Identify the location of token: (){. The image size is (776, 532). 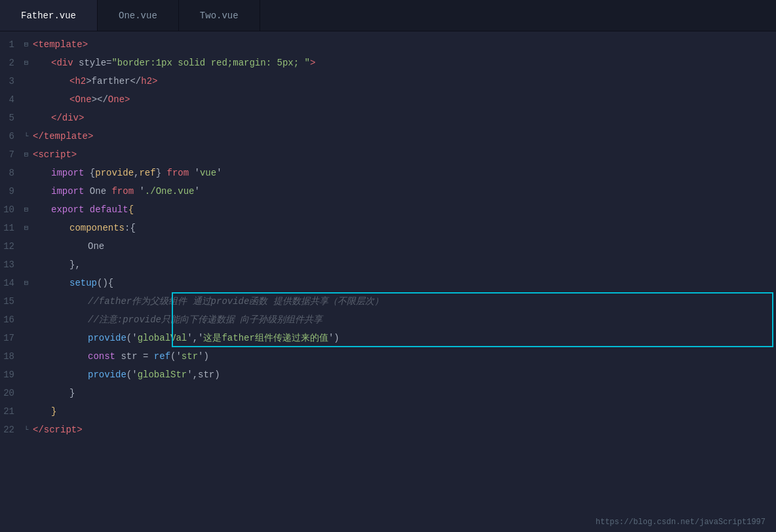
(105, 283).